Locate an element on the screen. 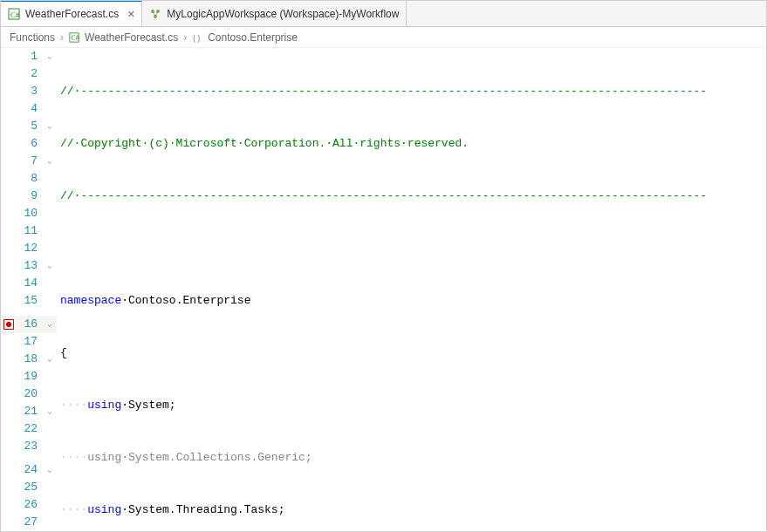  line-number: 21 is located at coordinates (30, 412).